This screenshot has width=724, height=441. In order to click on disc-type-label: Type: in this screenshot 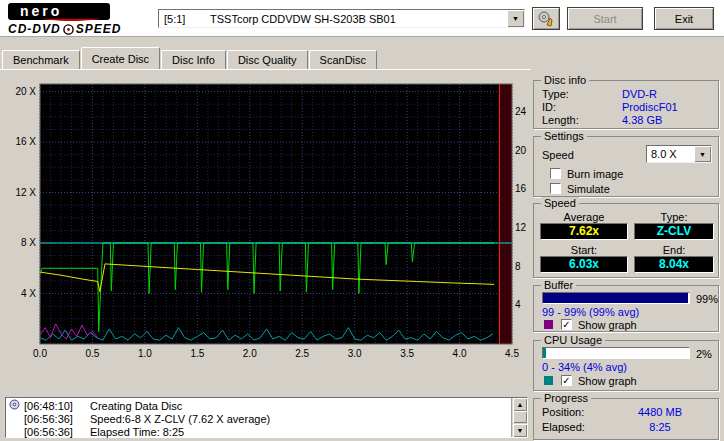, I will do `click(556, 94)`.